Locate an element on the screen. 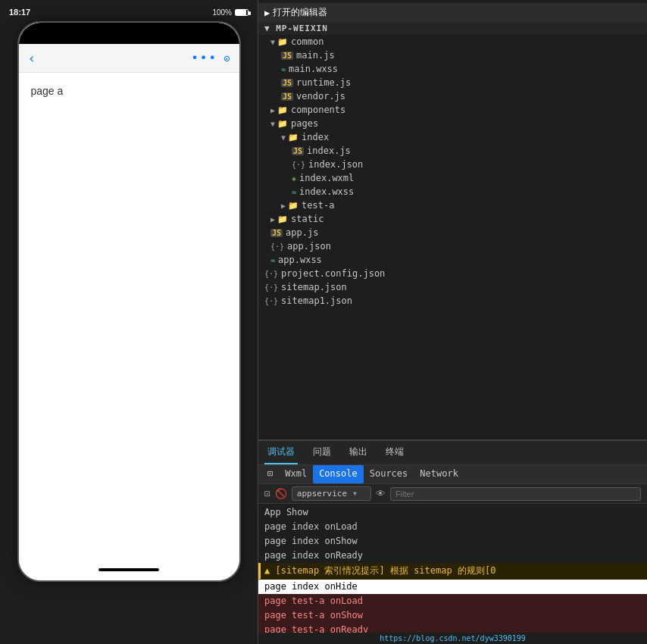 This screenshot has height=644, width=647. tab-console: Console is located at coordinates (338, 474).